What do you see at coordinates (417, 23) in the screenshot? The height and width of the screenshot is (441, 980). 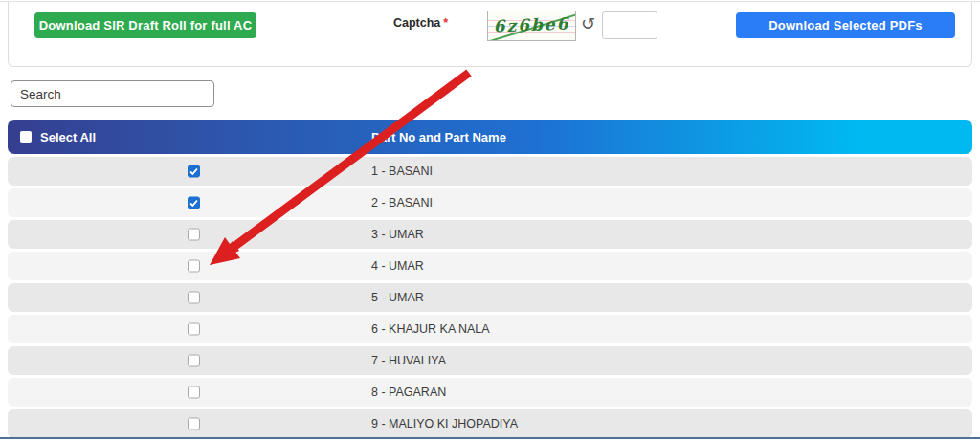 I see `captcha-label-text: Captcha` at bounding box center [417, 23].